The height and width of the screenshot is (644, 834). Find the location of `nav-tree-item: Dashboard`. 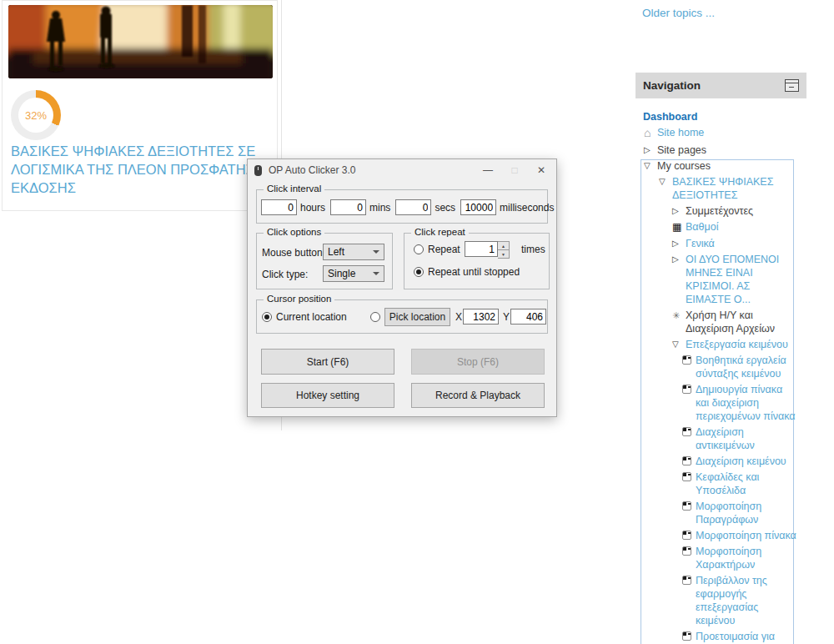

nav-tree-item: Dashboard is located at coordinates (721, 117).